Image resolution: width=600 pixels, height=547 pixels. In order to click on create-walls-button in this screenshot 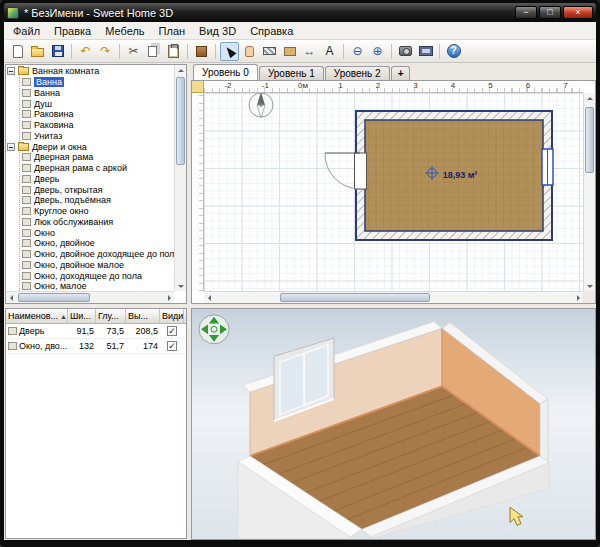, I will do `click(270, 52)`.